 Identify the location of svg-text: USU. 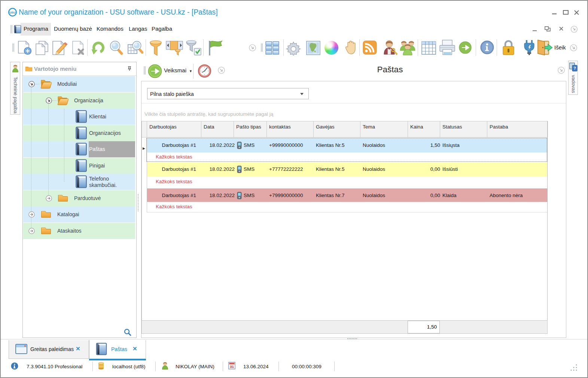
(13, 13).